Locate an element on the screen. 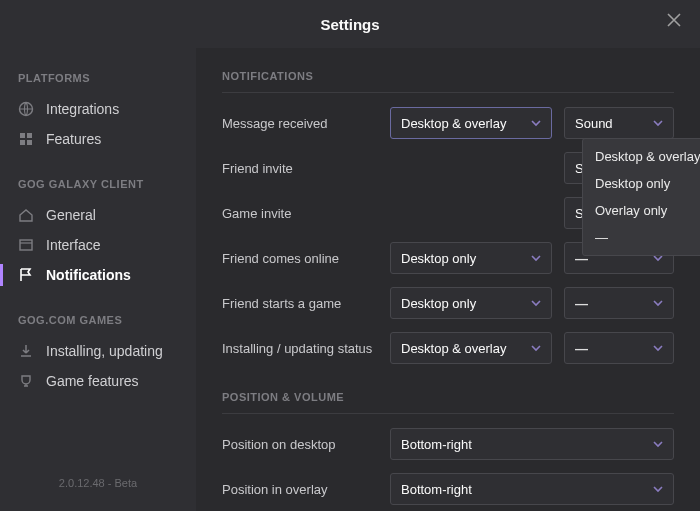 This screenshot has height=511, width=700. sound-select: Sound is located at coordinates (619, 123).